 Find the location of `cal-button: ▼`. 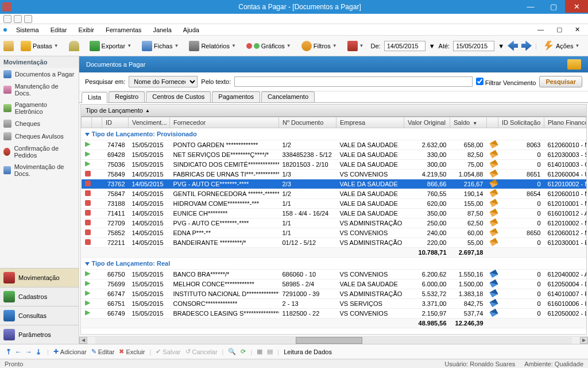

cal-button: ▼ is located at coordinates (356, 46).